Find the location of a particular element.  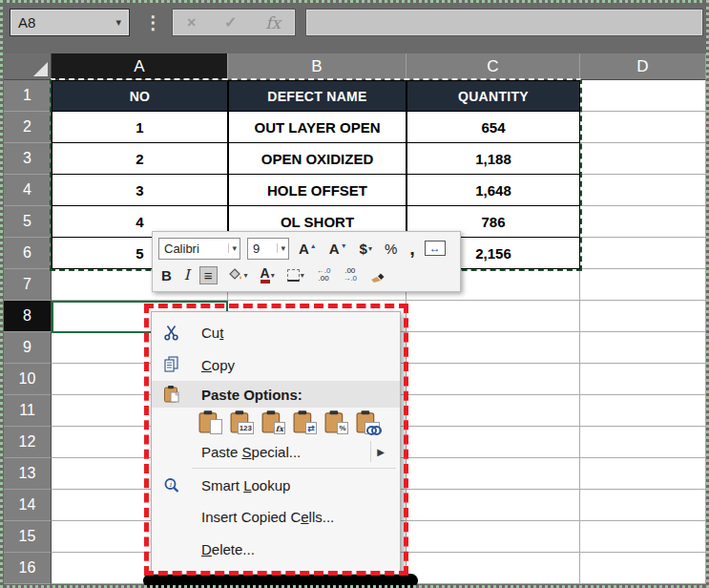

cell-D1 is located at coordinates (643, 95).